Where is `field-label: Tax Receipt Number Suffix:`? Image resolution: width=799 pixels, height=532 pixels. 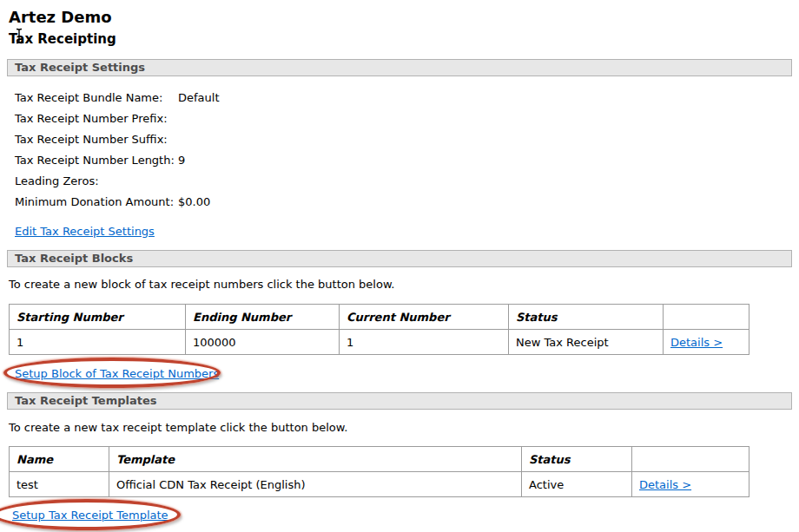 field-label: Tax Receipt Number Suffix: is located at coordinates (96, 140).